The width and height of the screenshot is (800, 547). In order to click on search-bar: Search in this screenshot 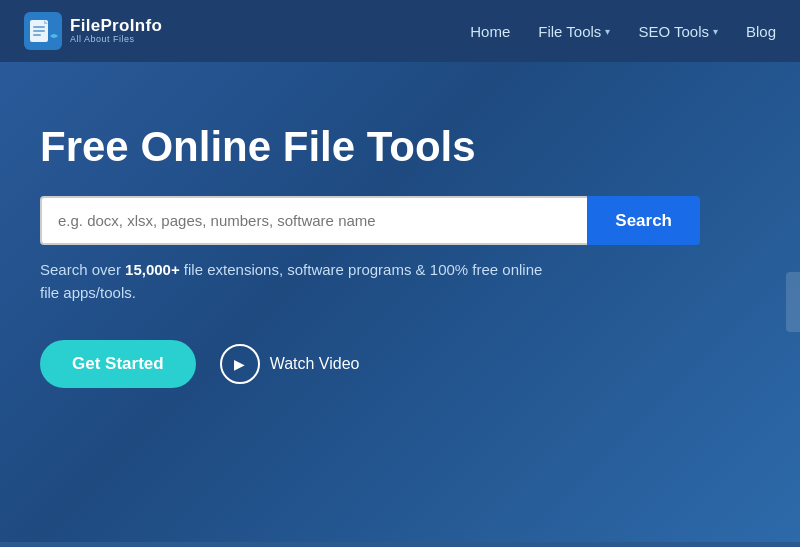, I will do `click(370, 220)`.